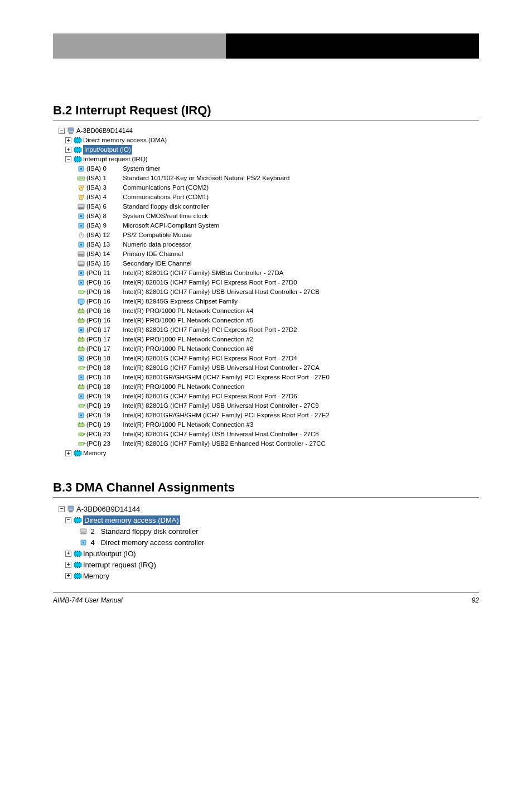 The height and width of the screenshot is (800, 532). Describe the element at coordinates (81, 302) in the screenshot. I see `monitor-icon` at that location.